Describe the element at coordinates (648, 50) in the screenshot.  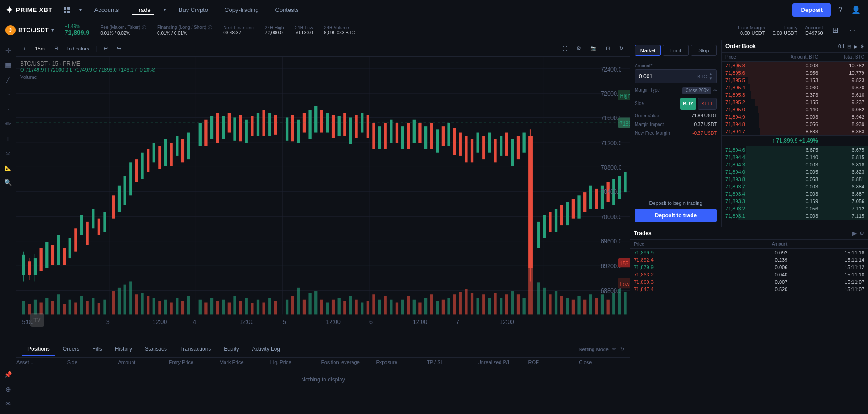
I see `tab-market: Market` at that location.